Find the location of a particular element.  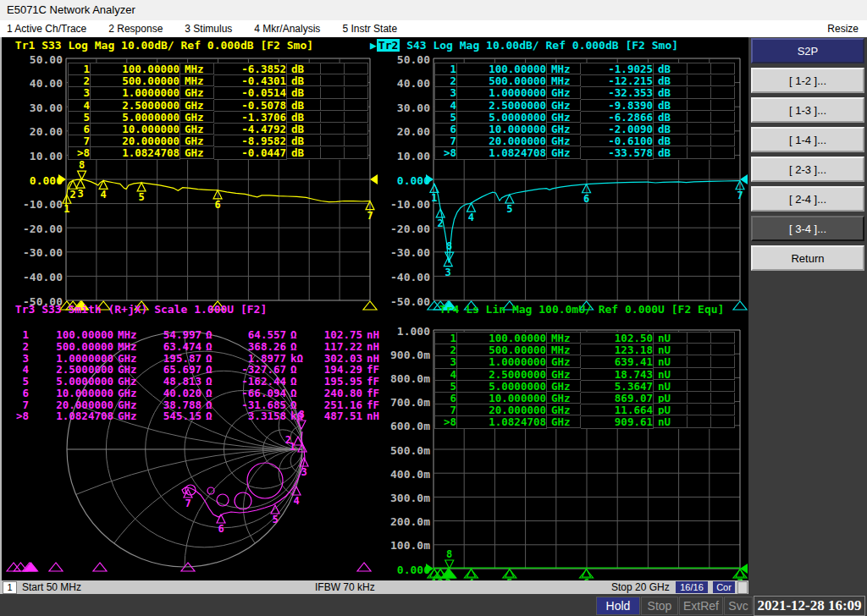

softkey-button-2-3: [ 2-3 ]... is located at coordinates (808, 169).